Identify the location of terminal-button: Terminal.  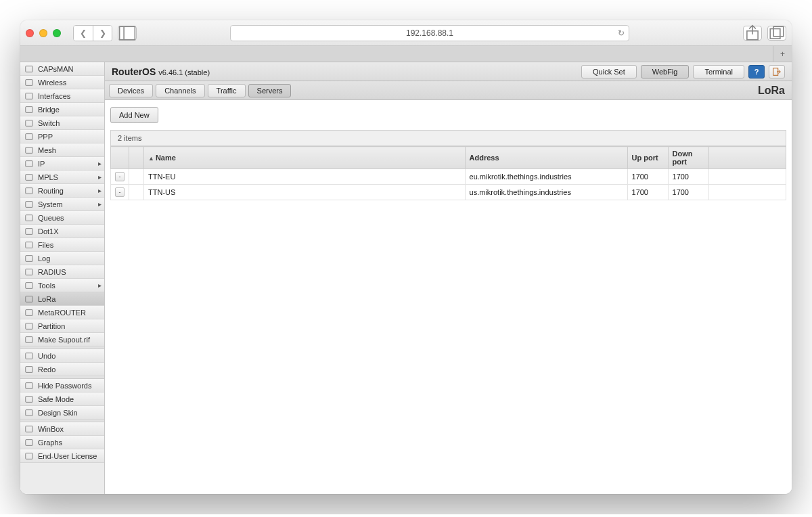
(719, 72).